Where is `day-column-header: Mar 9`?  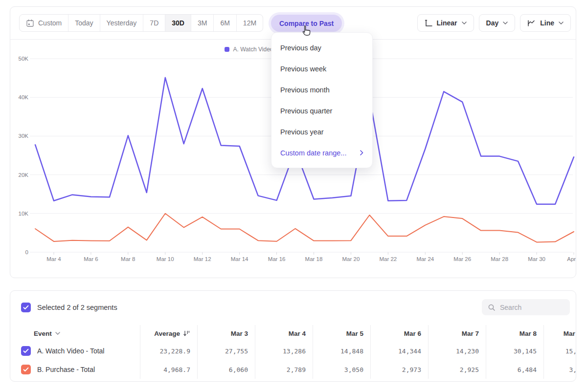
day-column-header: Mar 9 is located at coordinates (560, 333).